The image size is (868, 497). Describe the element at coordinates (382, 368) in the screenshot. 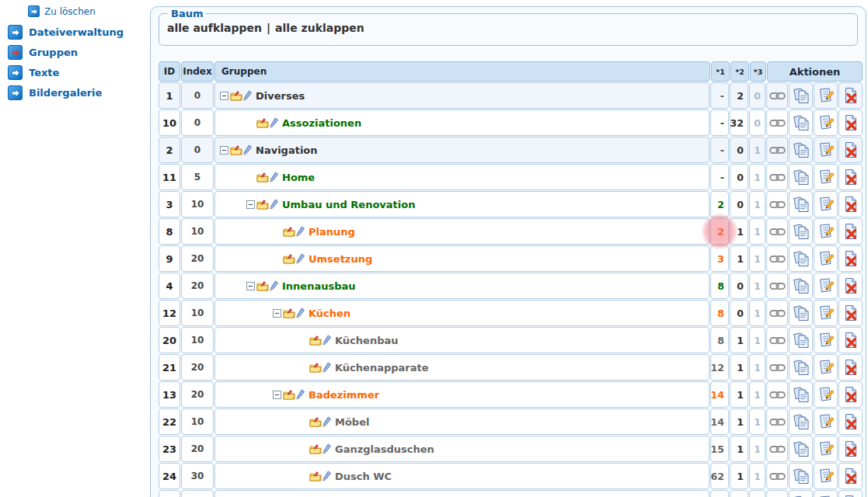

I see `group-label: Küchenapparate` at that location.